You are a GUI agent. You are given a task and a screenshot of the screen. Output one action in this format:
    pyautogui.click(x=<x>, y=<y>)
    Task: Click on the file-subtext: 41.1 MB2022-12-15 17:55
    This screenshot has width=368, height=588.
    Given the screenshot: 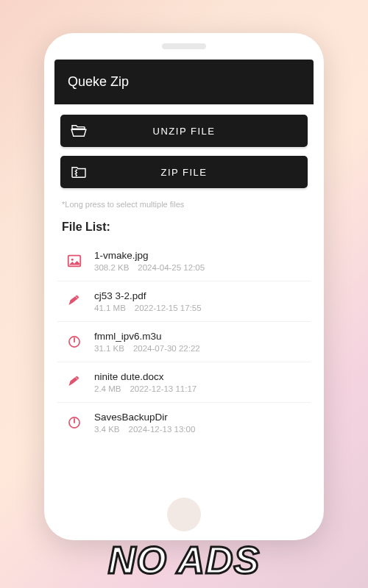 What is the action you would take?
    pyautogui.click(x=199, y=308)
    